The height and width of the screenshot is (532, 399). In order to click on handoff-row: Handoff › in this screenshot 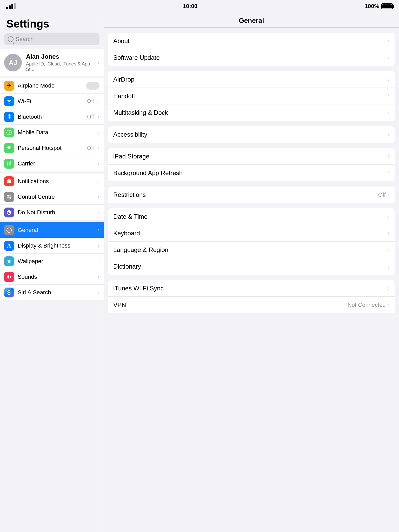, I will do `click(251, 96)`.